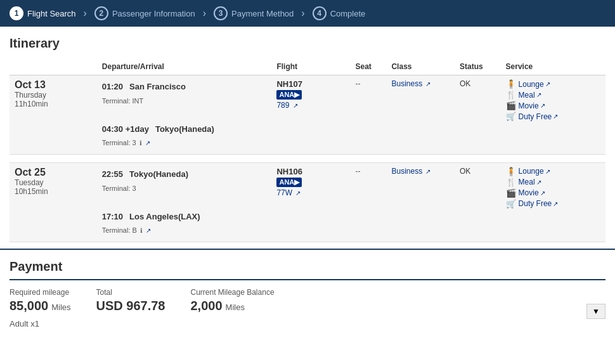 This screenshot has height=364, width=615. I want to click on flight-cell: NH106 ANA▶ 77W ↗, so click(311, 202).